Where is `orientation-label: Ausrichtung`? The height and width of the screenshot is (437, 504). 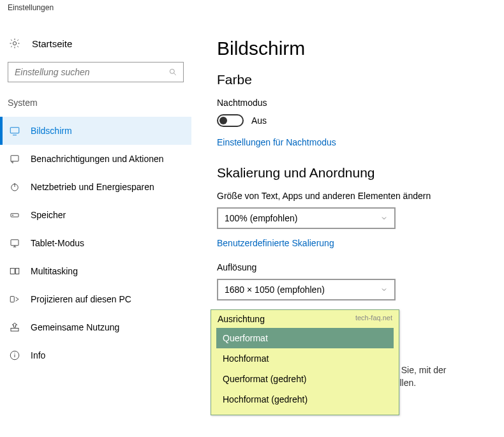 orientation-label: Ausrichtung is located at coordinates (241, 319).